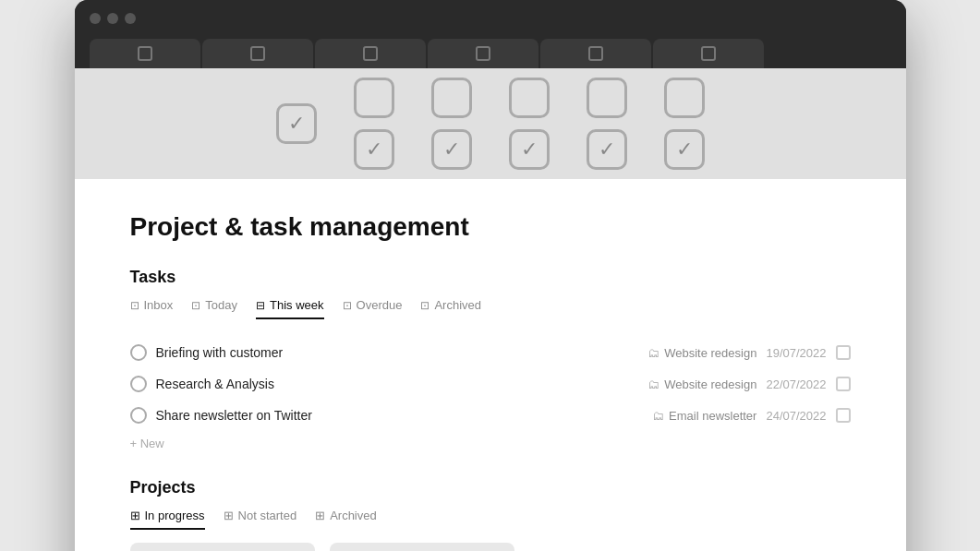 The width and height of the screenshot is (980, 551). What do you see at coordinates (222, 305) in the screenshot?
I see `tab-today-label: Today` at bounding box center [222, 305].